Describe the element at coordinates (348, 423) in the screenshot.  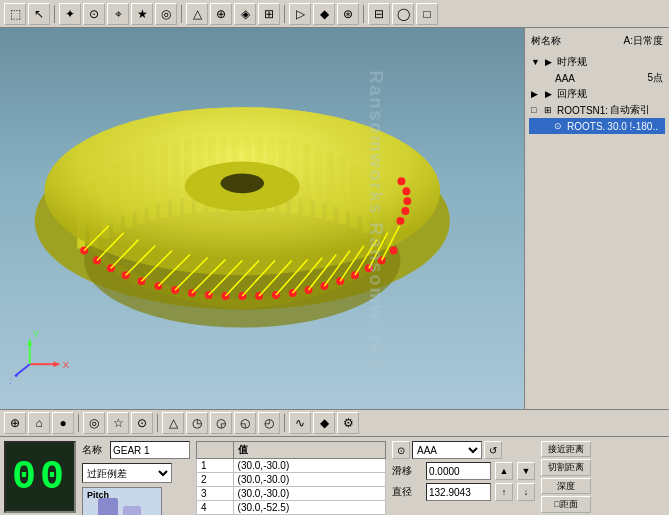
I see `bottom-tb-icon-14: ⚙` at that location.